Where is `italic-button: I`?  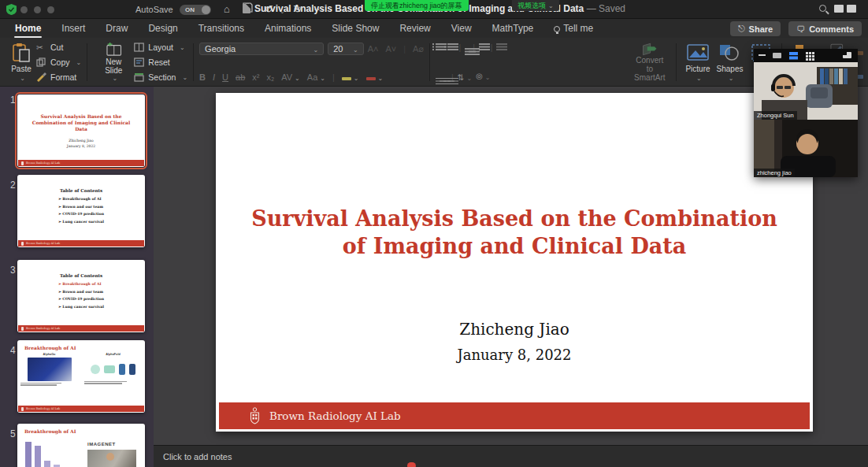 italic-button: I is located at coordinates (214, 77).